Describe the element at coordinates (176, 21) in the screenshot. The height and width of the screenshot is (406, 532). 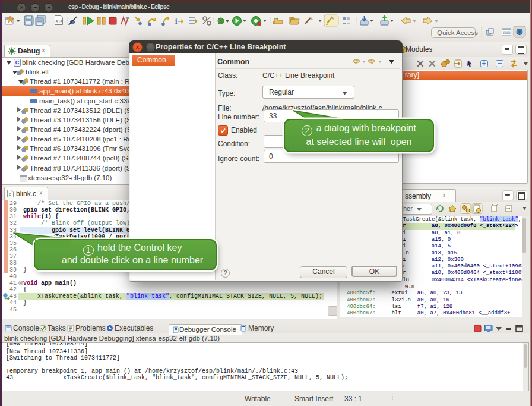
I see `svg-text: i` at that location.